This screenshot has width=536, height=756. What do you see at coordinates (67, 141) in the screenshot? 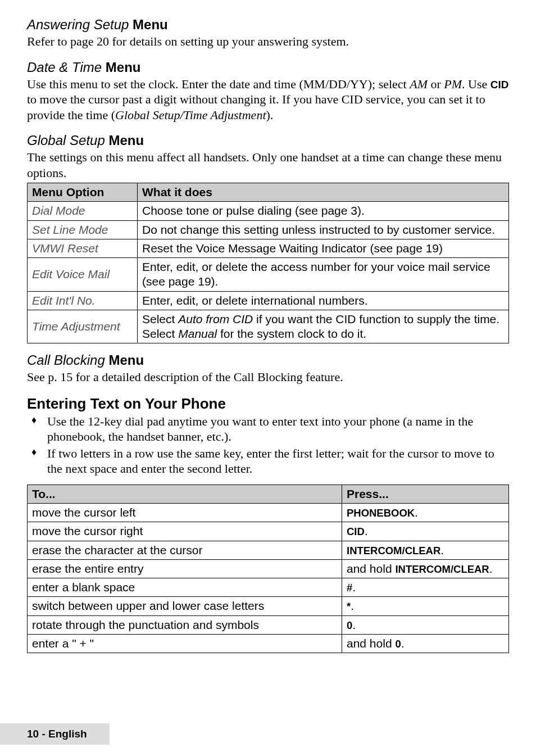
I see `heading-italic: Global Setup` at bounding box center [67, 141].